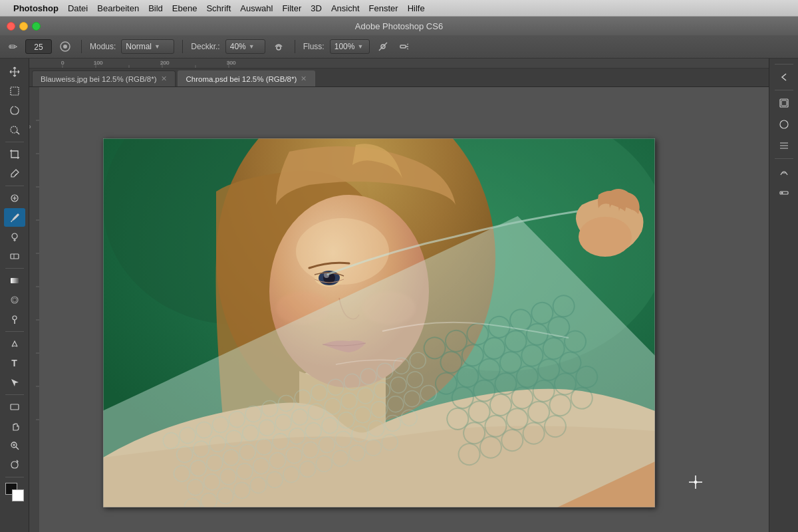  Describe the element at coordinates (118, 8) in the screenshot. I see `menu-bearbeiten: Bearbeiten` at that location.